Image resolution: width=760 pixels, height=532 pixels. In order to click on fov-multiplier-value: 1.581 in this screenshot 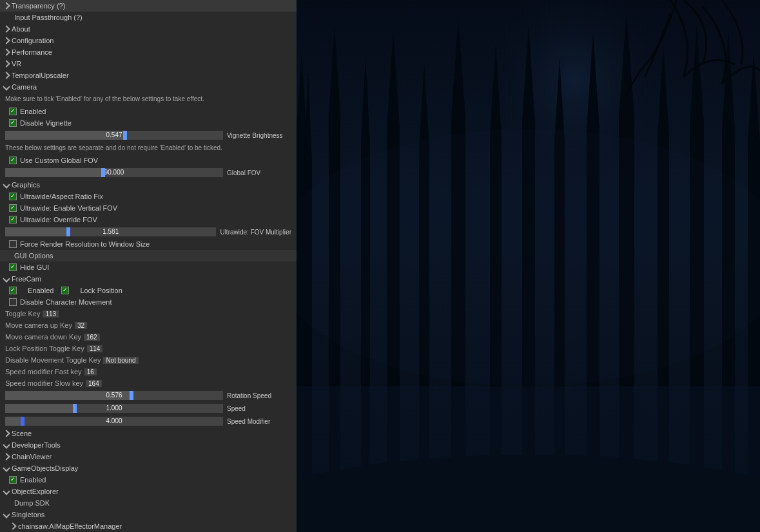, I will do `click(111, 232)`.